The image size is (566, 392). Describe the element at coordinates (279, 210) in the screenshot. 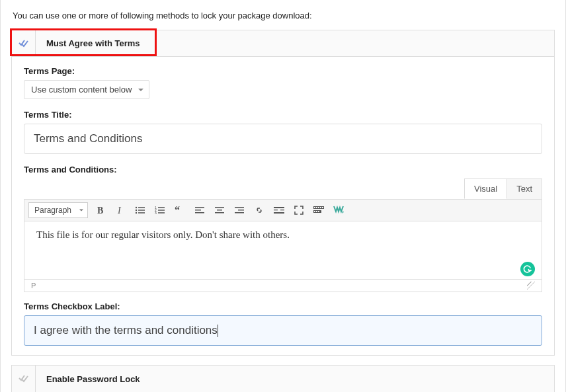

I see `toolbar-readmore-button` at that location.